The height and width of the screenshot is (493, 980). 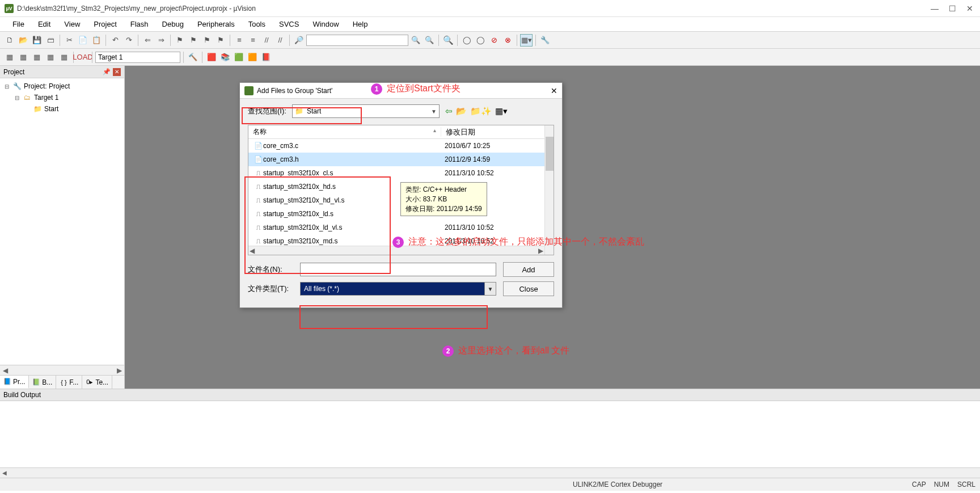 What do you see at coordinates (43, 382) in the screenshot?
I see `tab-books: 📗B...` at bounding box center [43, 382].